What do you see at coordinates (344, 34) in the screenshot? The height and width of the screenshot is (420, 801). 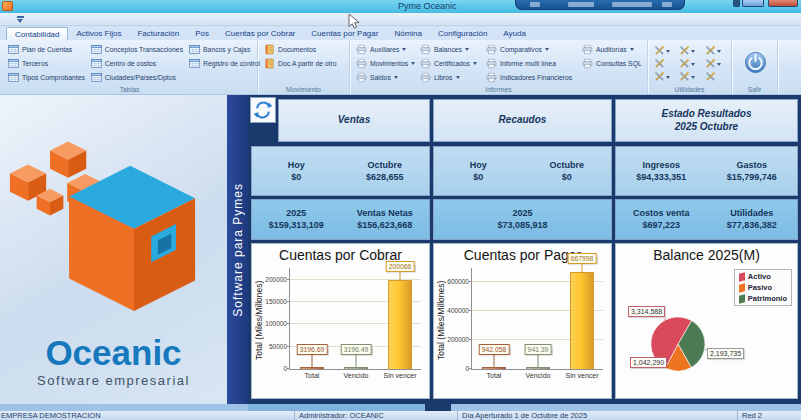 I see `tab-cuentas-por-pagar: Cuentas por Pagar` at bounding box center [344, 34].